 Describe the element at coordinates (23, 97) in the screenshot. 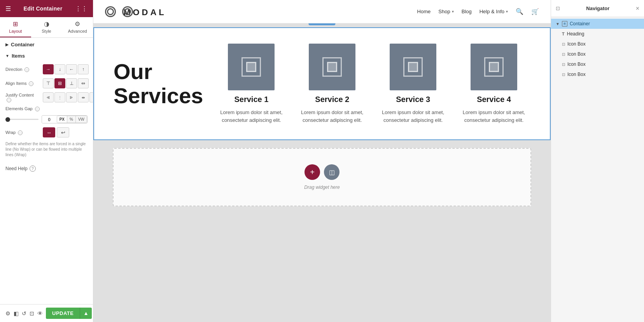

I see `justify-content-label: Justify Content □` at that location.